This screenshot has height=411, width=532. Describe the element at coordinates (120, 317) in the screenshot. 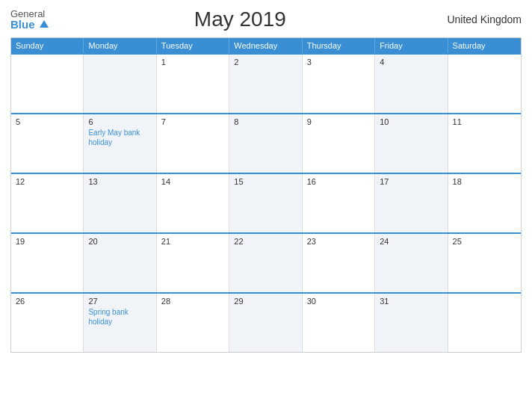

I see `holiday-label: Spring bank holiday` at that location.